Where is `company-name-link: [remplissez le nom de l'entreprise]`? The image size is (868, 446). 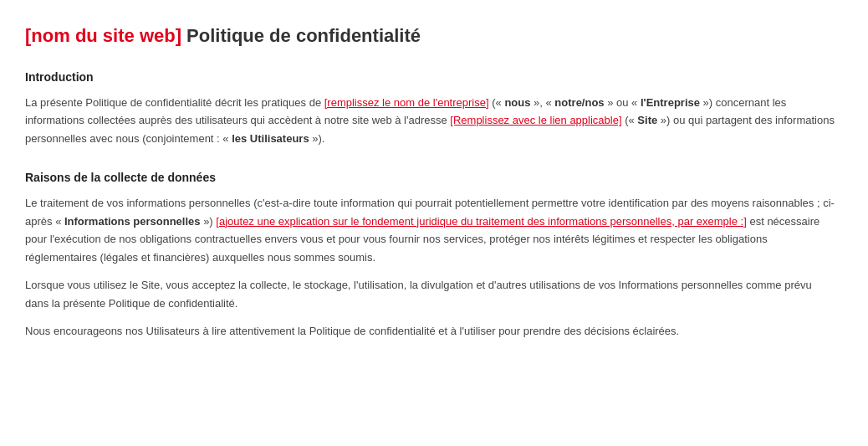
company-name-link: [remplissez le nom de l'entreprise] is located at coordinates (406, 102).